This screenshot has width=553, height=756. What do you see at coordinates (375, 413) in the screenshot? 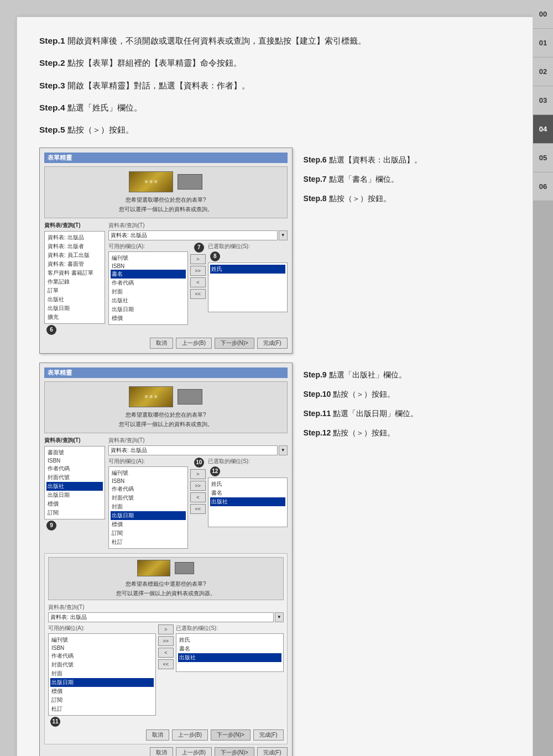
I see `side-step11-text: 點選「出版日期」欄位。` at bounding box center [375, 413].